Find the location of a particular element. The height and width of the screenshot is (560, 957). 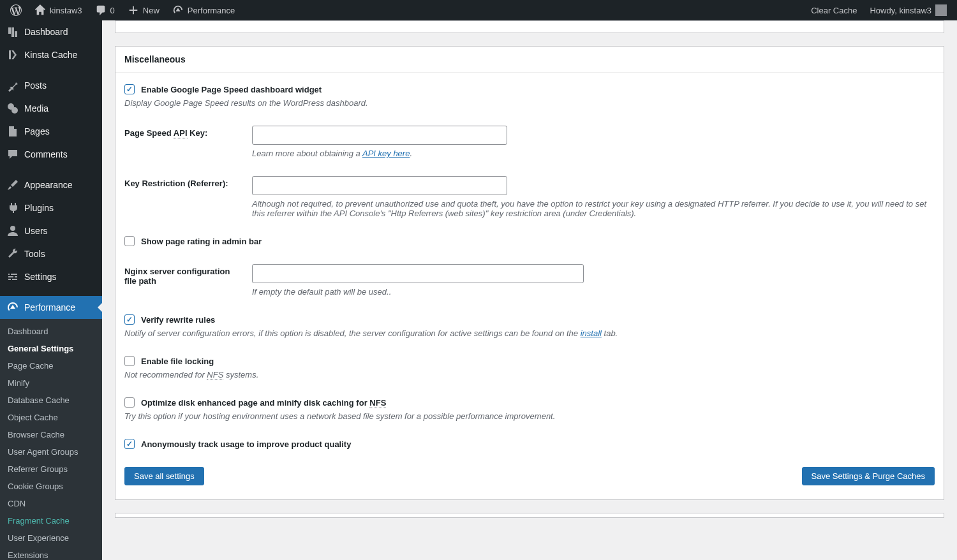

enable-pagespeed-checkbox is located at coordinates (130, 89).